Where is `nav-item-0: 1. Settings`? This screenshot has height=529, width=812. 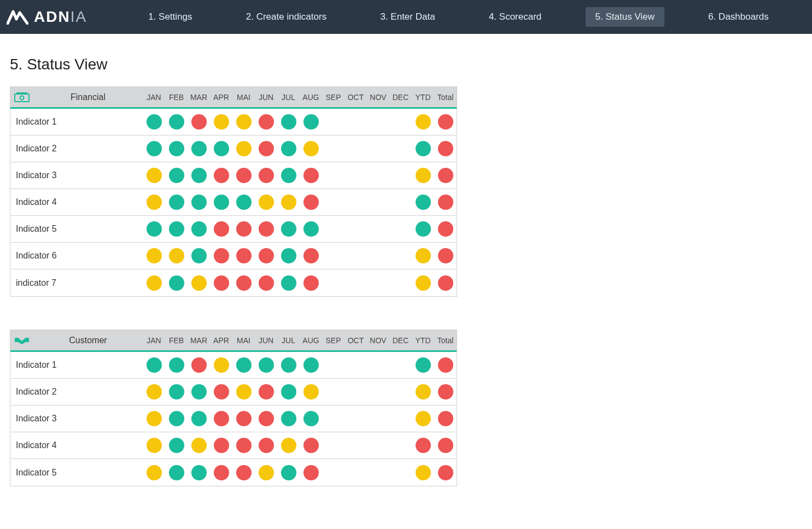
nav-item-0: 1. Settings is located at coordinates (170, 17).